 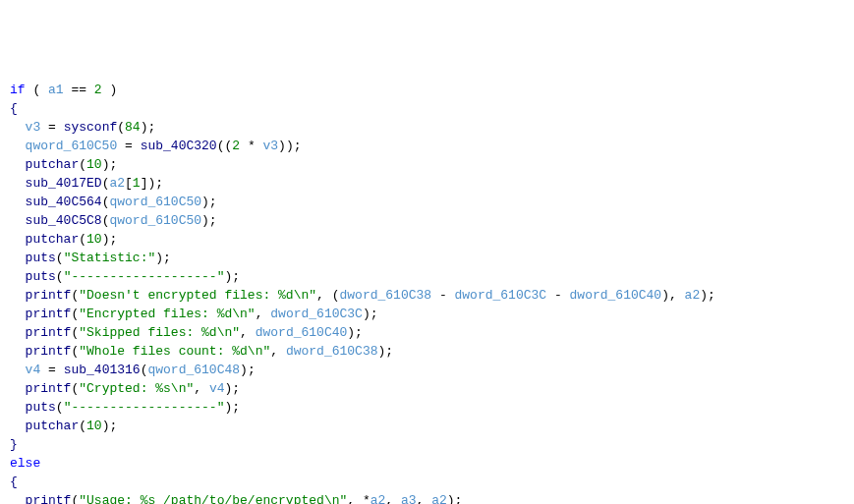 I want to click on code-line-4: qword_610C50 = sub_40C320((2 * v3));, so click(x=427, y=145).